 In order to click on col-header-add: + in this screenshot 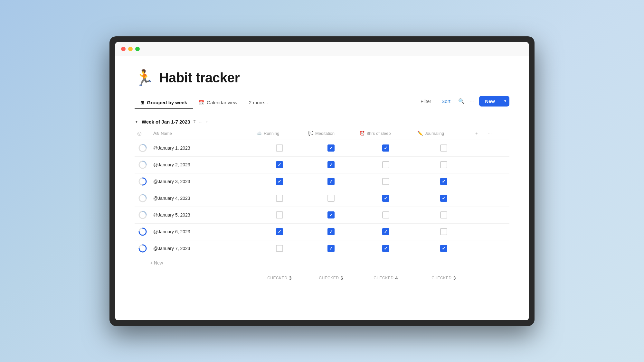, I will do `click(479, 133)`.